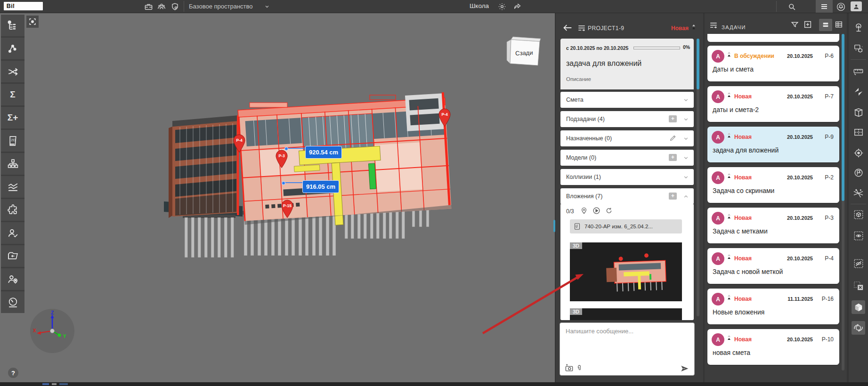  I want to click on section-row: Вложения (7) +, so click(627, 196).